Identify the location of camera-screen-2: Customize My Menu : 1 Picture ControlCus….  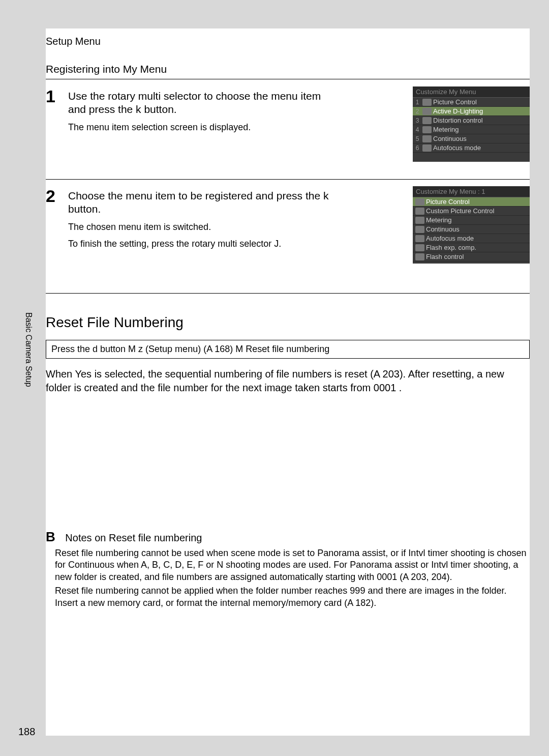
(471, 225).